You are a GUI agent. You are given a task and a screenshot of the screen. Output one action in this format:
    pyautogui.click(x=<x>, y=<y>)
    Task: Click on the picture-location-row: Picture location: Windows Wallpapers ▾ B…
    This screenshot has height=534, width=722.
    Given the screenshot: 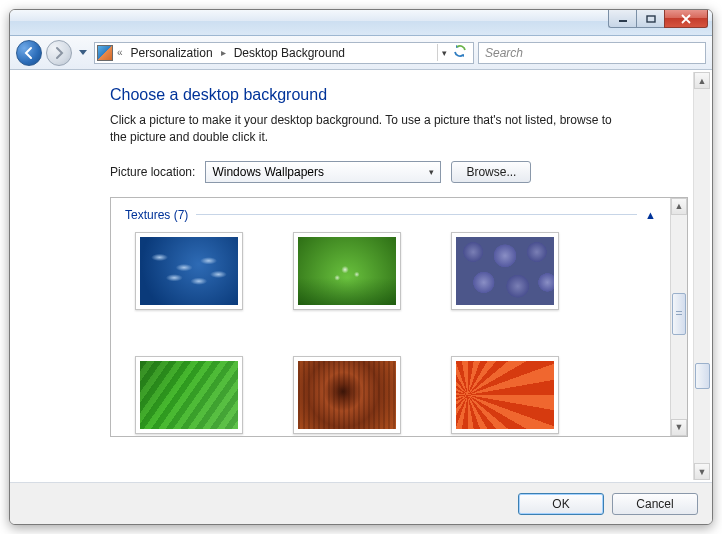 What is the action you would take?
    pyautogui.click(x=399, y=172)
    